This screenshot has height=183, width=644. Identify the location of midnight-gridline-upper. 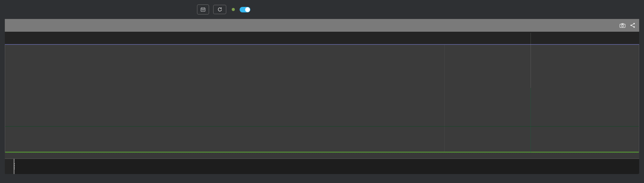
(531, 60).